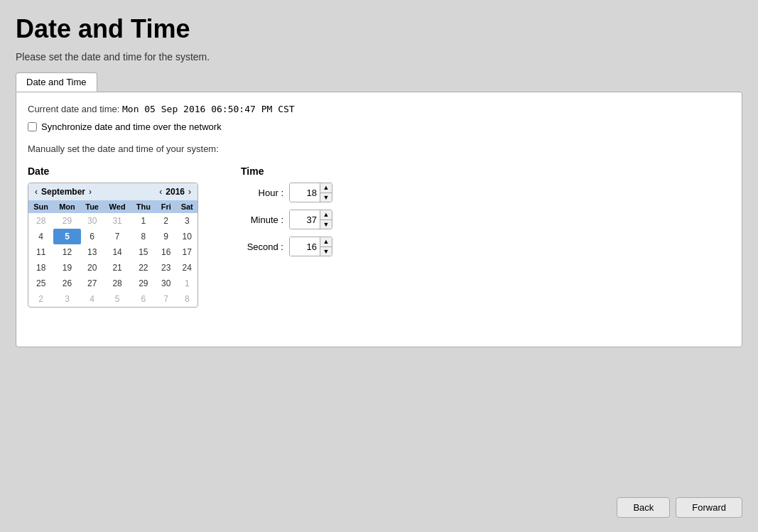  Describe the element at coordinates (187, 237) in the screenshot. I see `calendar-day: 10` at that location.